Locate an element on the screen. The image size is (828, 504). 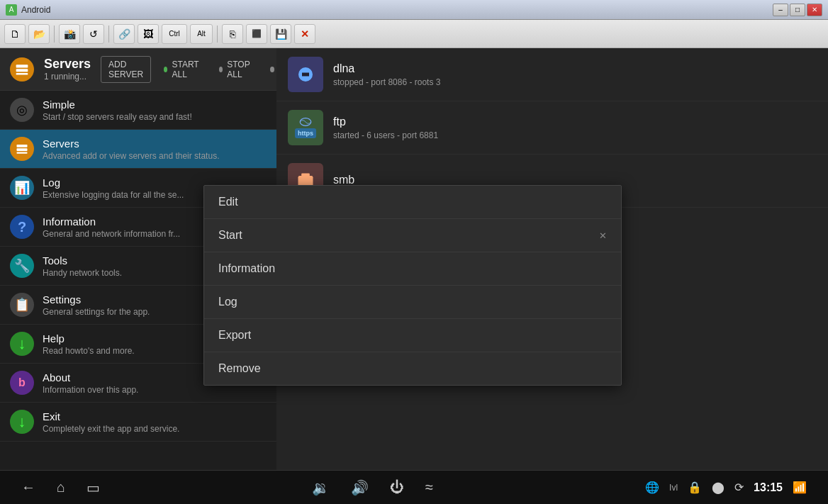
wifi-icon: 📶 is located at coordinates (800, 488).